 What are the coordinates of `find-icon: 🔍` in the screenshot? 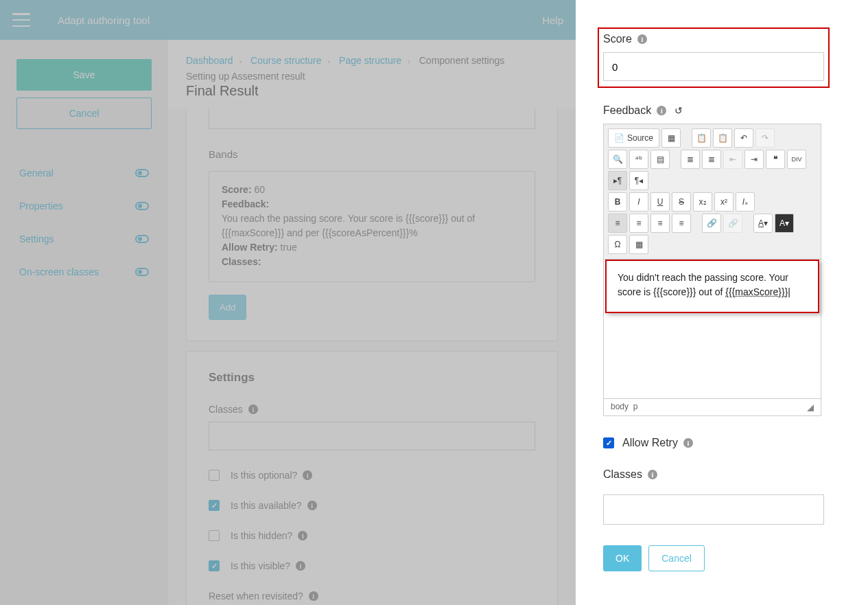 It's located at (618, 159).